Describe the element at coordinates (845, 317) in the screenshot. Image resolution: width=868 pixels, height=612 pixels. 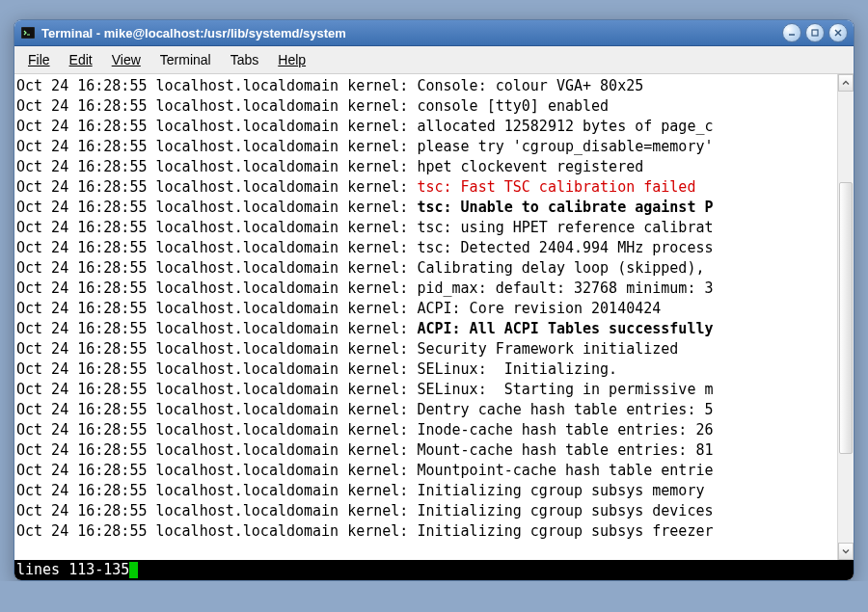
I see `scrollbar` at that location.